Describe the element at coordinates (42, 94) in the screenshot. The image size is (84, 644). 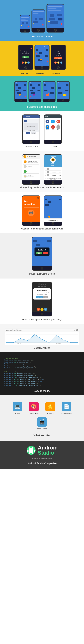
I see `characters-section: ♥♥♥5 ♥♥♥5` at that location.